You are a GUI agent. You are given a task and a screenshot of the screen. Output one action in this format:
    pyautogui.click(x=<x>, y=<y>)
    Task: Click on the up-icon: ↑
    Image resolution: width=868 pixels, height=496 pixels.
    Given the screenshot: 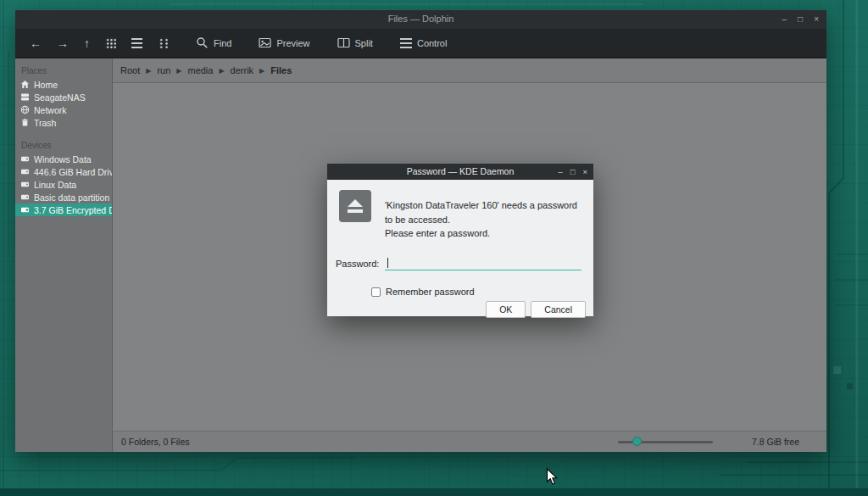 What is the action you would take?
    pyautogui.click(x=86, y=43)
    